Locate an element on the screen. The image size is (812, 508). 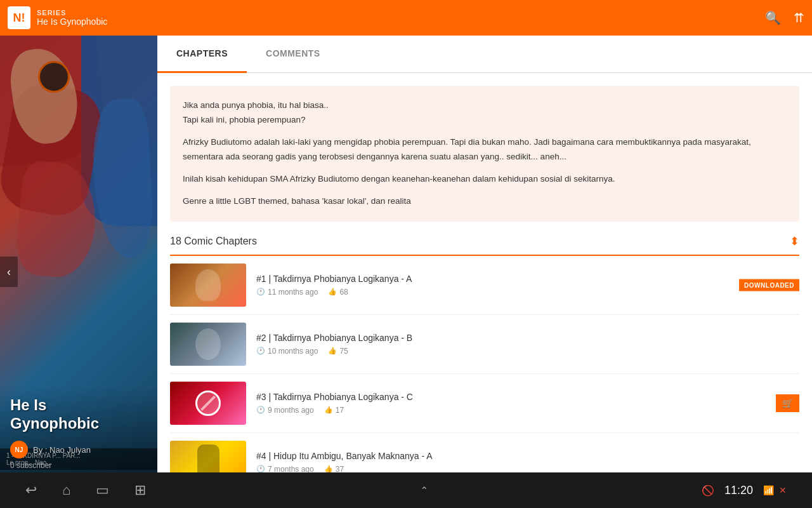
chapter-time-3: 🕐 9 months ago is located at coordinates (285, 410).